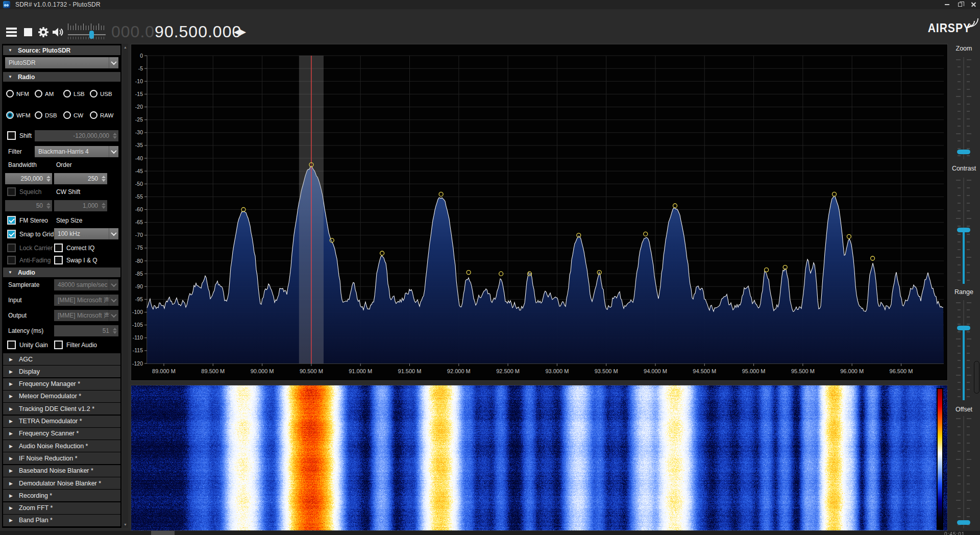  I want to click on stop-button, so click(28, 32).